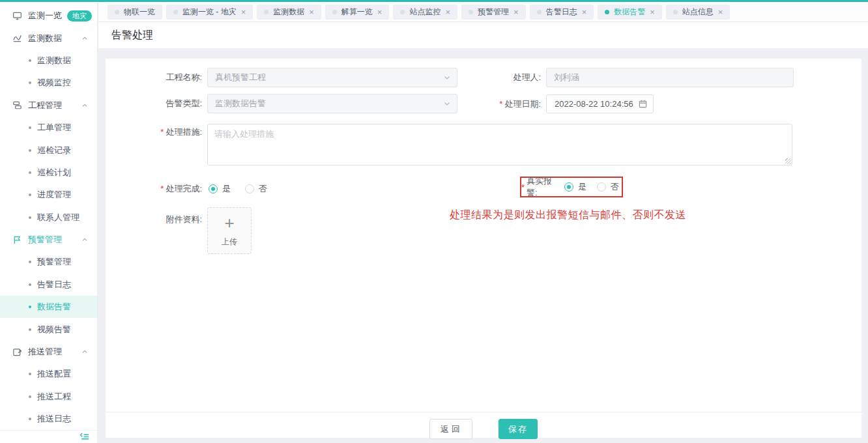  I want to click on annotation-text: 处理结果为是则发出报警短信与邮件、否则不发送, so click(568, 215).